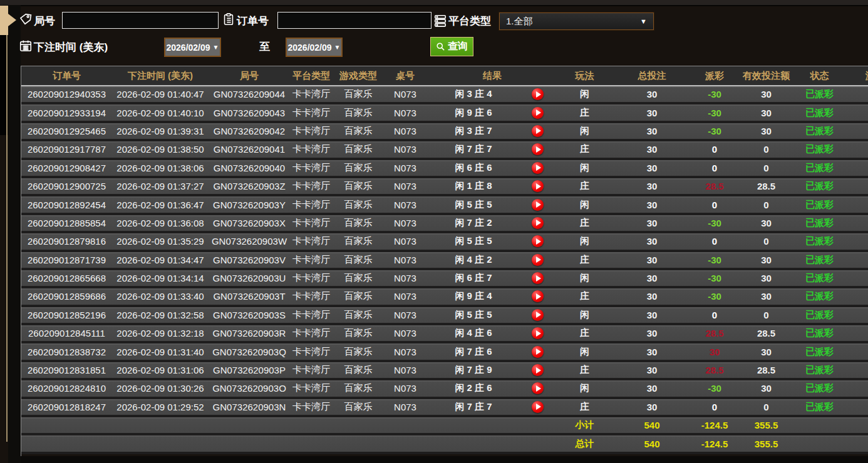 The width and height of the screenshot is (868, 463). I want to click on play-cell: 庄, so click(585, 262).